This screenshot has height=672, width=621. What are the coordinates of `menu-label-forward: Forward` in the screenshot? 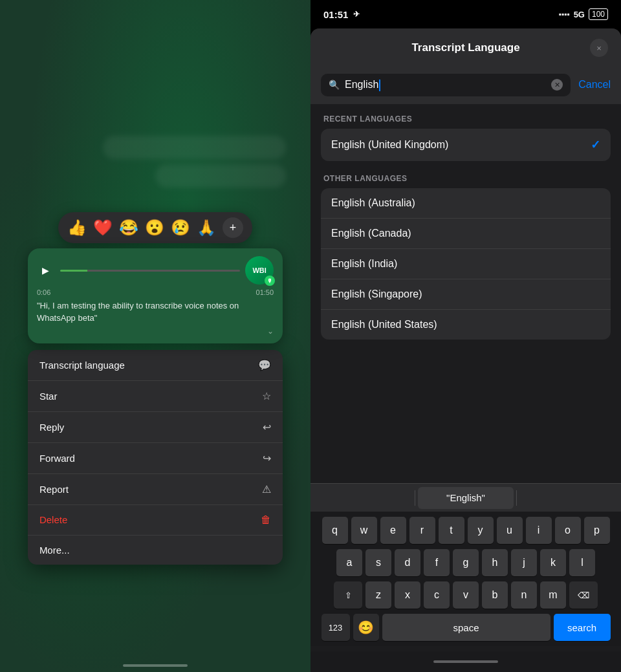 It's located at (57, 458).